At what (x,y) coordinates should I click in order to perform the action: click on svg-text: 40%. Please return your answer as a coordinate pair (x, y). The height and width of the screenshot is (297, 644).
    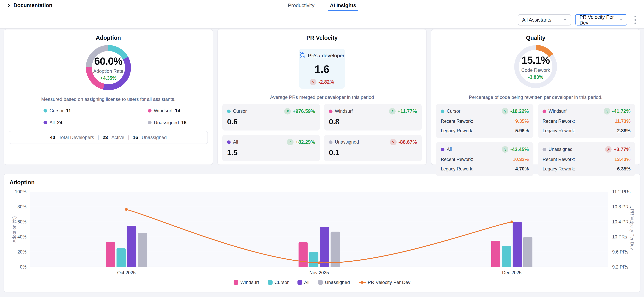
    Looking at the image, I should click on (22, 237).